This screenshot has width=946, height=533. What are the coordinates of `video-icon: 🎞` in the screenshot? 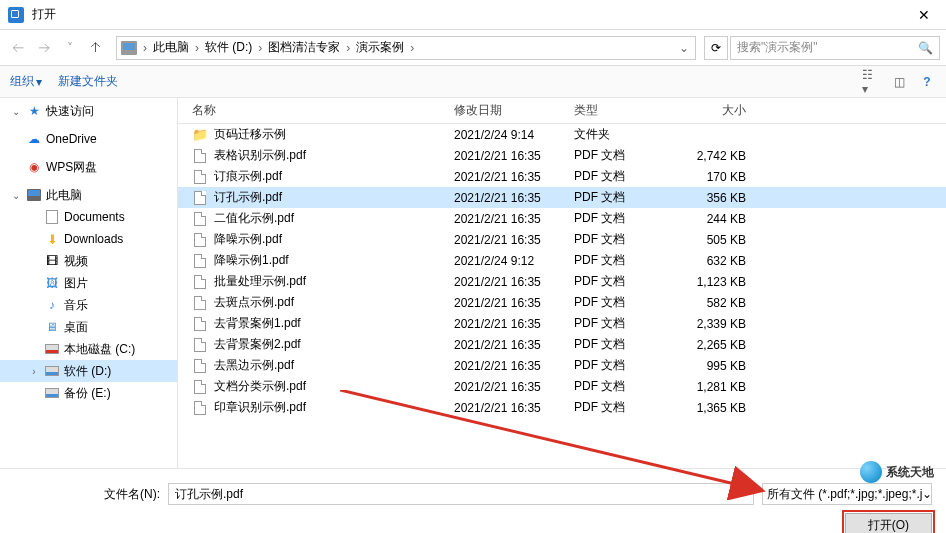 It's located at (52, 261).